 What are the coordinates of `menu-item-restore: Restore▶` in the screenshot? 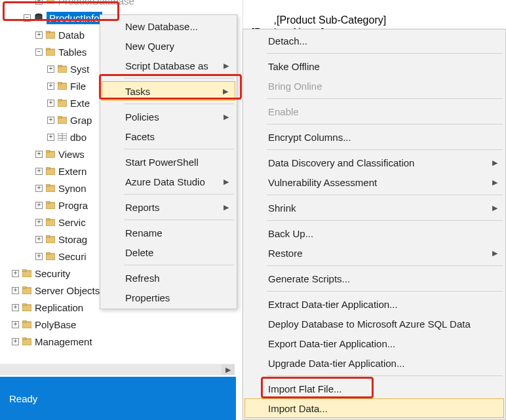 It's located at (374, 253).